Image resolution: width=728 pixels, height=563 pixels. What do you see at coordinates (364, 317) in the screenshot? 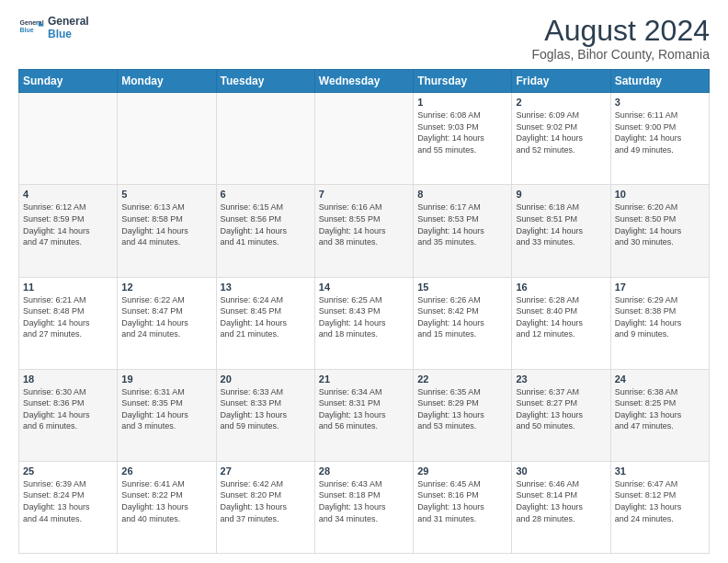
I see `day-info: Sunrise: 6:25 AM Sunset: 8:43 PM Dayligh…` at bounding box center [364, 317].